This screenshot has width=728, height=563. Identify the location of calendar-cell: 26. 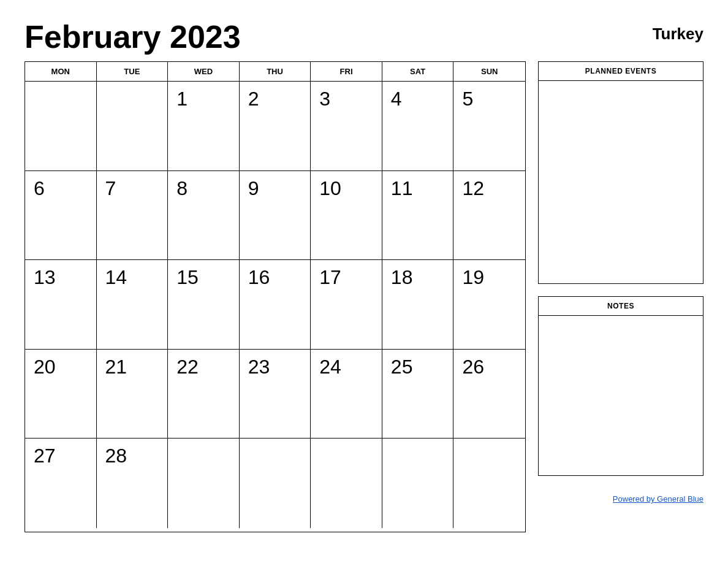
(489, 394).